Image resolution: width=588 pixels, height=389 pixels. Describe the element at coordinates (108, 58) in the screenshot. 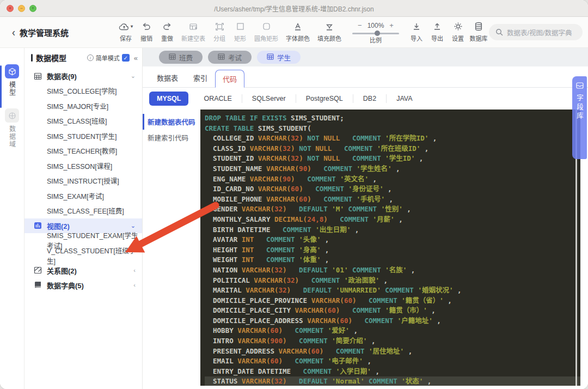

I see `simple-mode-label: 简单模式` at that location.